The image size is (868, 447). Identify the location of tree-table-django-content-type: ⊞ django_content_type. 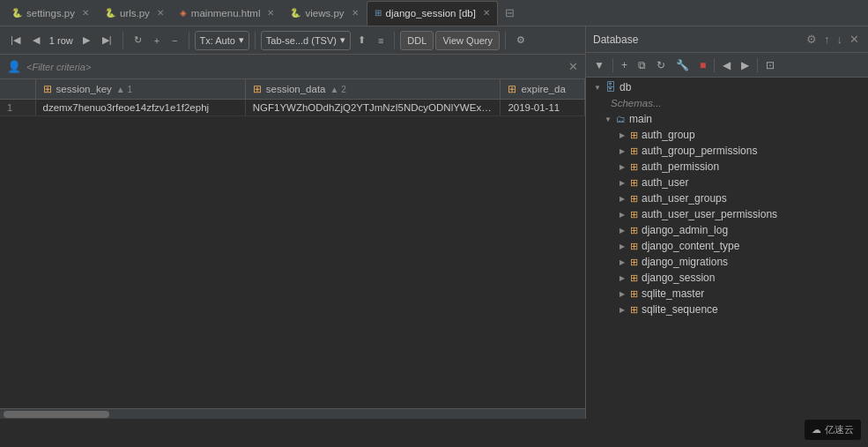
(727, 246).